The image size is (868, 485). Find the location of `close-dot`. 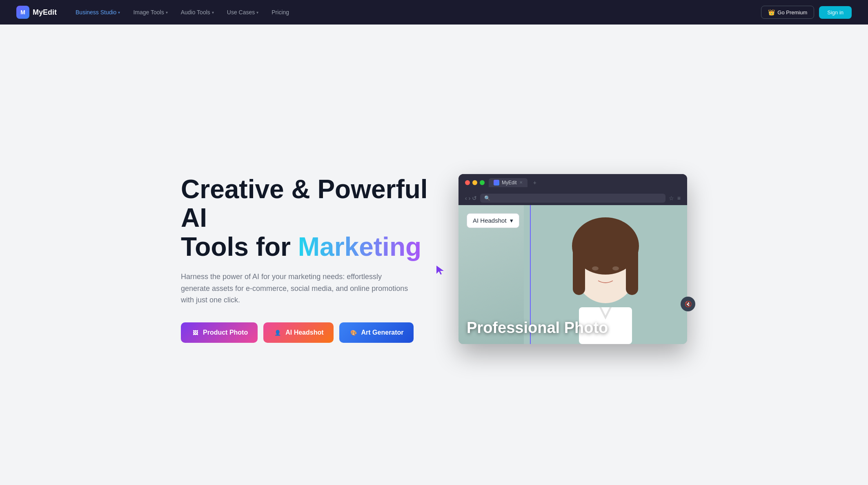

close-dot is located at coordinates (467, 183).